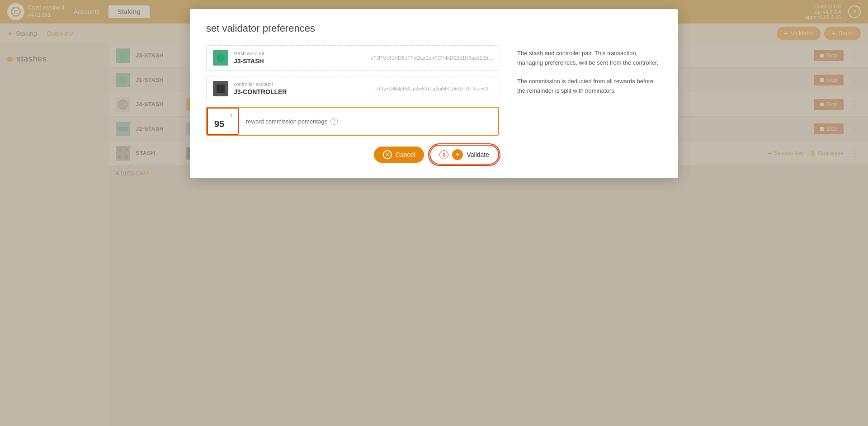 The height and width of the screenshot is (426, 868). I want to click on modal-left: stash account J3-STASH cTJPMc31XDB1FFhQL…, so click(353, 105).